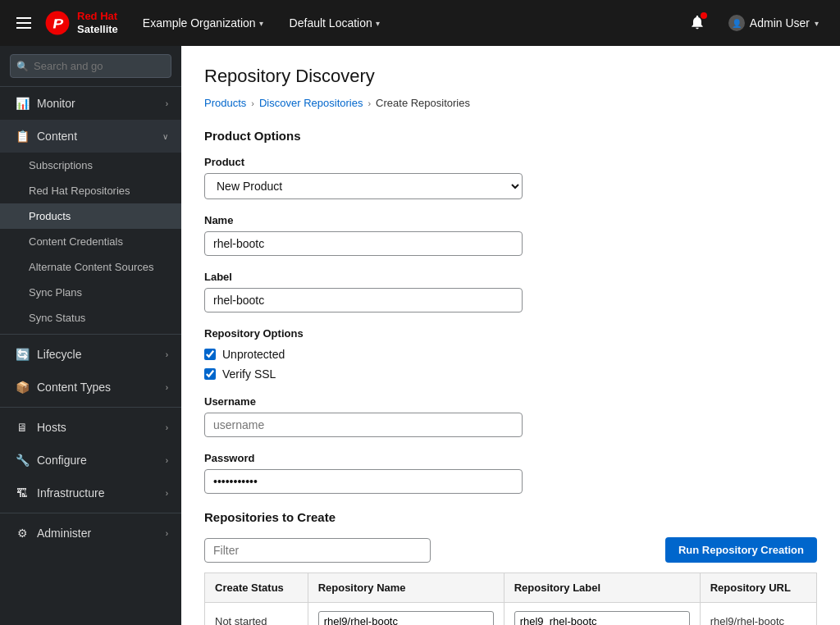 Image resolution: width=840 pixels, height=625 pixels. Describe the element at coordinates (317, 550) in the screenshot. I see `filter-input` at that location.